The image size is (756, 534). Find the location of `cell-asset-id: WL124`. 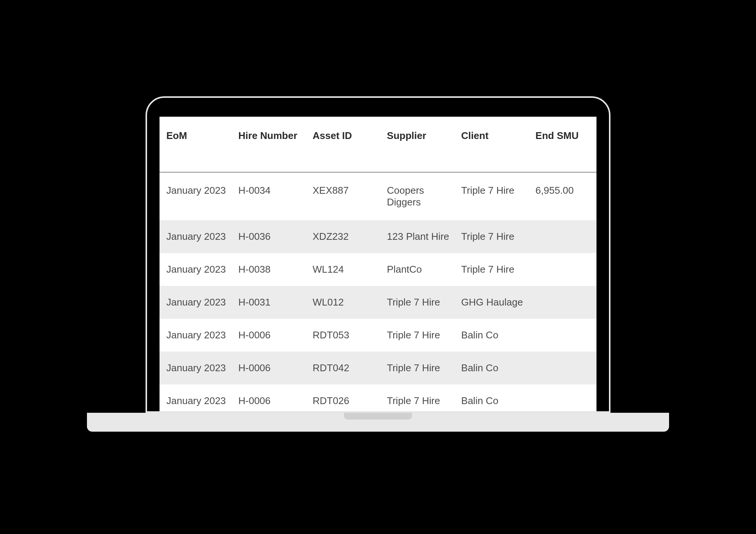

cell-asset-id: WL124 is located at coordinates (345, 270).